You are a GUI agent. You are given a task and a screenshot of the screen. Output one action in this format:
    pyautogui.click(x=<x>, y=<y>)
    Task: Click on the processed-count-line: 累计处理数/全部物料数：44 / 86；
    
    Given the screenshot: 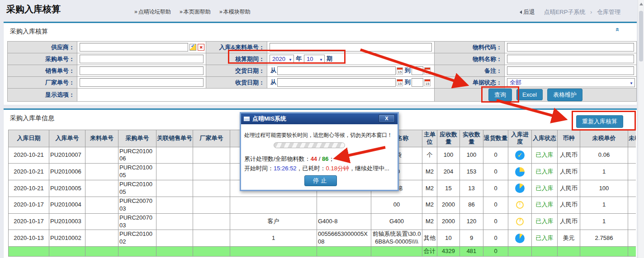 What is the action you would take?
    pyautogui.click(x=289, y=159)
    